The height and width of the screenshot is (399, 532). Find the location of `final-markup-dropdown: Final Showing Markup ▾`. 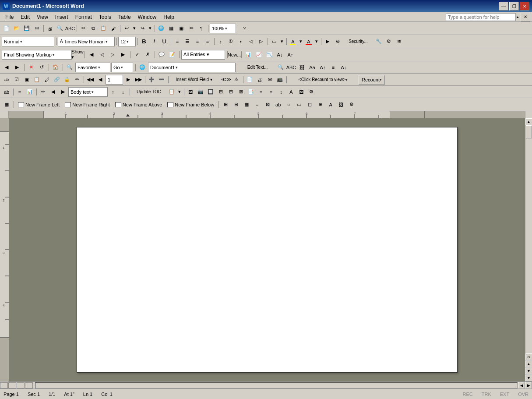

final-markup-dropdown: Final Showing Markup ▾ is located at coordinates (37, 55).